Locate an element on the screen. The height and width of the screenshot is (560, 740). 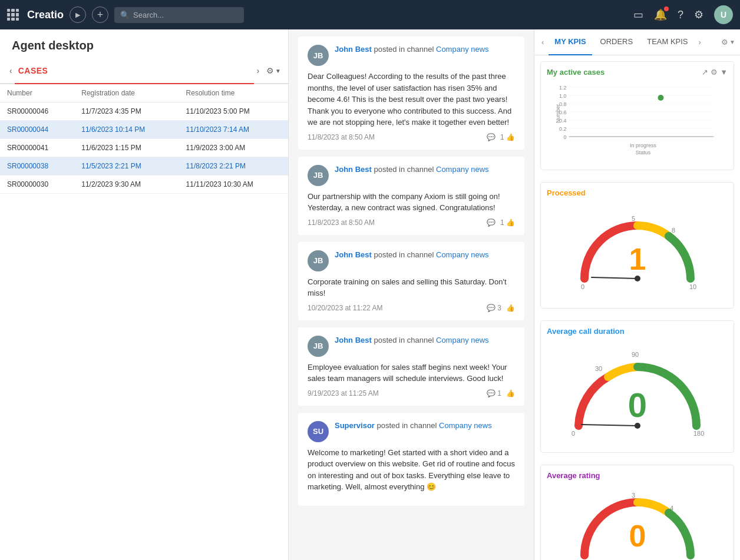
cases-settings-button: ⚙ ▼ is located at coordinates (273, 71).